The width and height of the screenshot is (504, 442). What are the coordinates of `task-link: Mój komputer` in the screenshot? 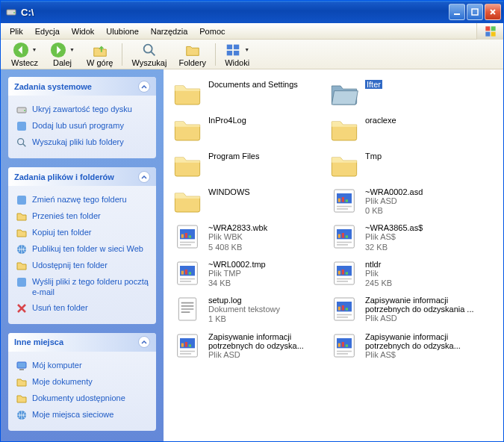 It's located at (82, 366).